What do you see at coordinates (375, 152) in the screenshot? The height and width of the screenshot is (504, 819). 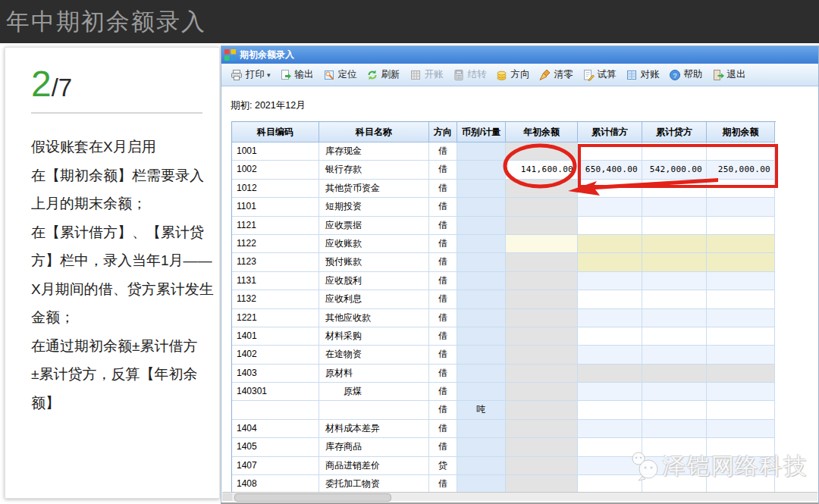 I see `cell-account-name: 库存现金` at bounding box center [375, 152].